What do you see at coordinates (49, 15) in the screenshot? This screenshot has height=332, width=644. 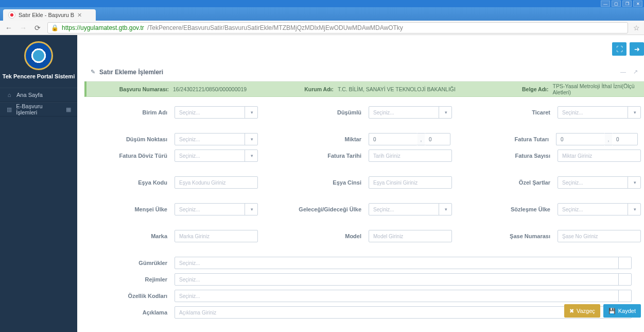 I see `browser-tab: Satır Ekle - Başvuru B ✕` at bounding box center [49, 15].